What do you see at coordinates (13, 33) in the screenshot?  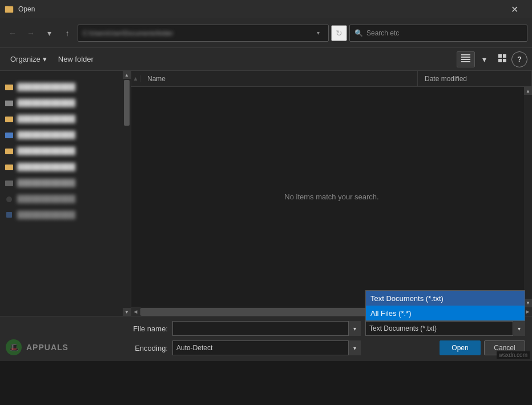 I see `back-button: ←` at bounding box center [13, 33].